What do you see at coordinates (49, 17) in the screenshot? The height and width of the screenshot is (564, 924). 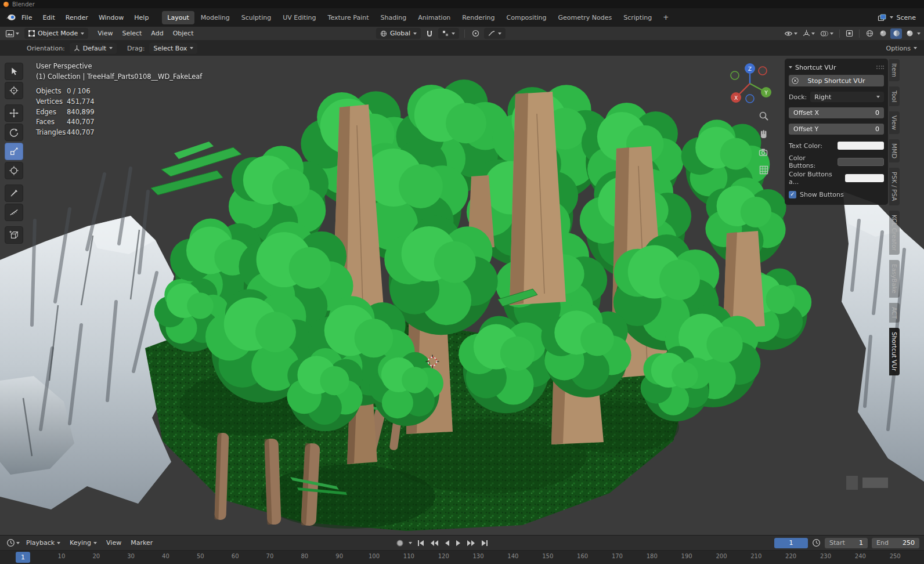 I see `menu-edit: Edit` at bounding box center [49, 17].